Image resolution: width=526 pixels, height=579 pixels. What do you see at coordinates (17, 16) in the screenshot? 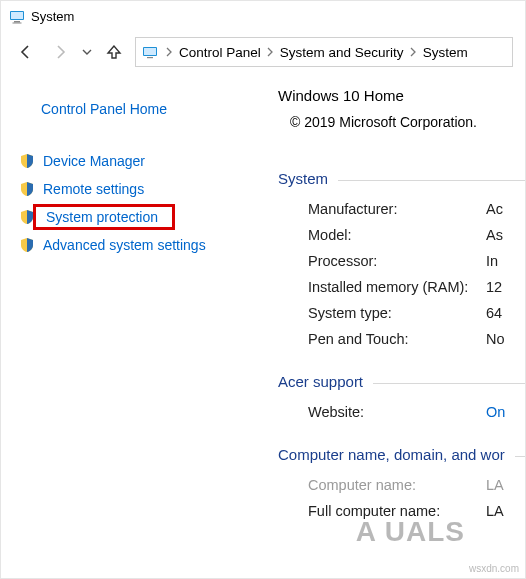
I see `system-icon` at bounding box center [17, 16].